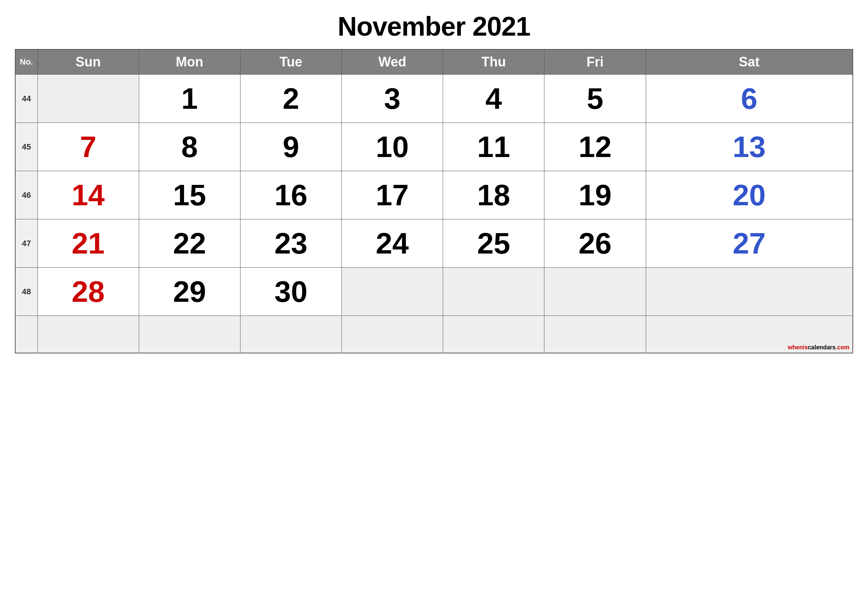  I want to click on day-cell: 21, so click(88, 243).